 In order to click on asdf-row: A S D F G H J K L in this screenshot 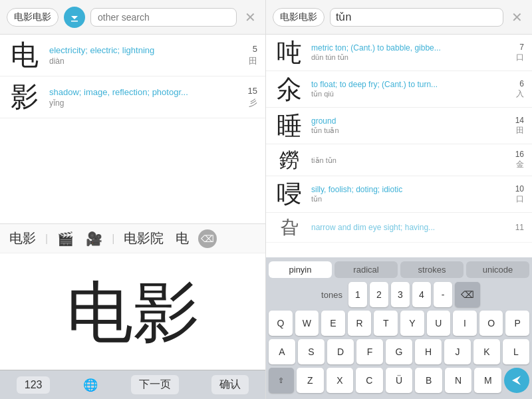, I will do `click(399, 352)`.